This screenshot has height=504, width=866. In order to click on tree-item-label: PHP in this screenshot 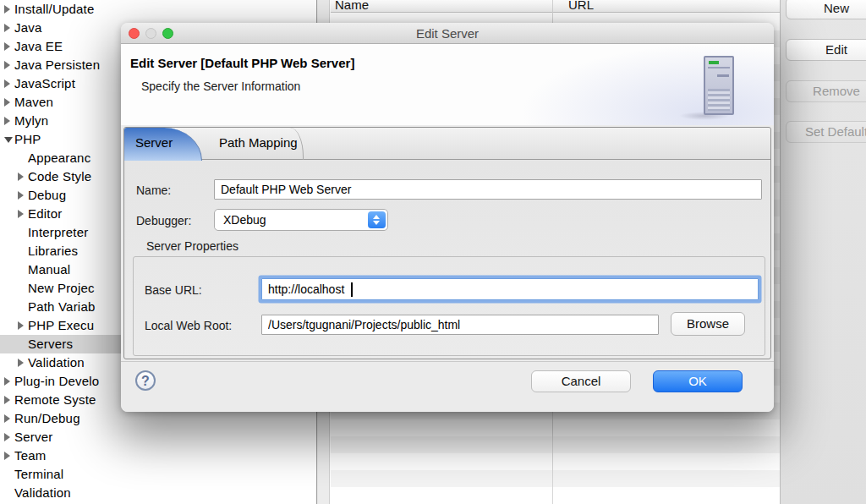, I will do `click(27, 140)`.